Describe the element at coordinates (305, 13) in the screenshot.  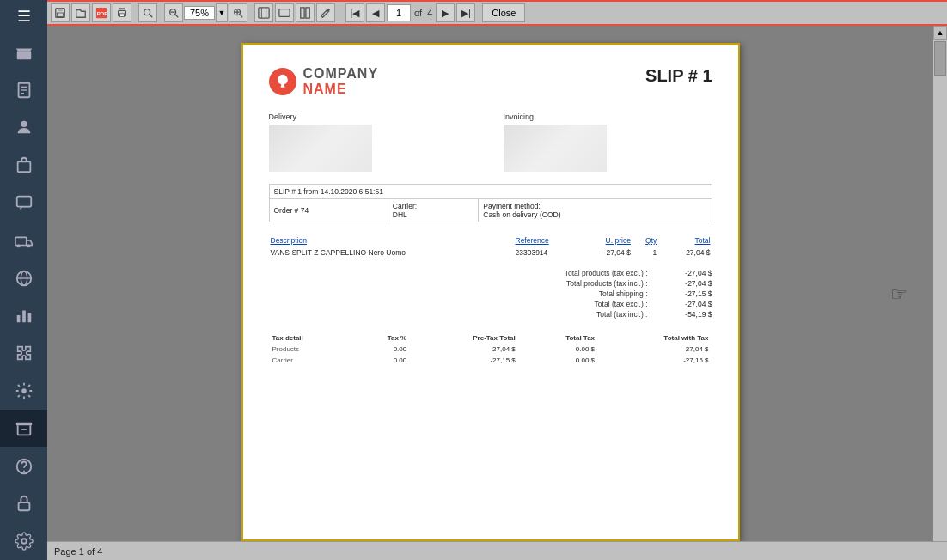
I see `full-page-button` at that location.